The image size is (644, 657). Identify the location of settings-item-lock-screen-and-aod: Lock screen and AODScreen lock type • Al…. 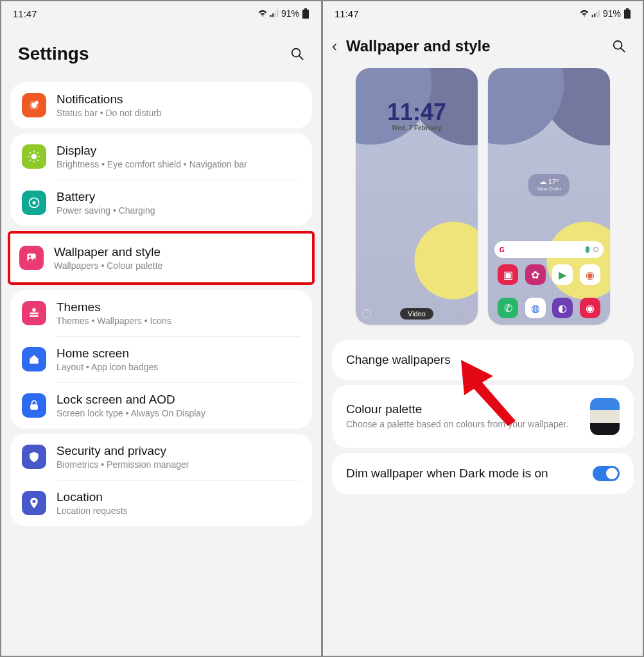
(161, 405).